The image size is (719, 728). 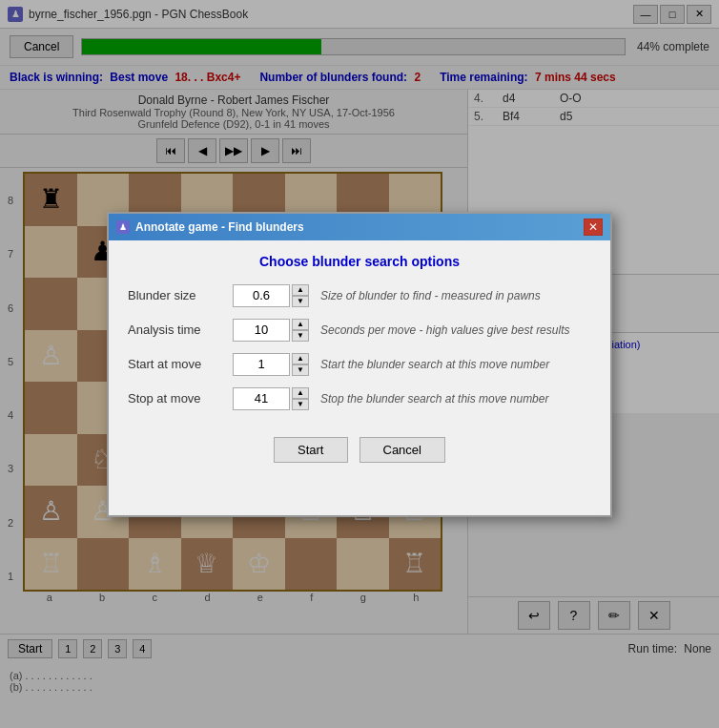 I want to click on stop-move-row: Stop at move ▲ ▼ Stop the blunder search…, so click(x=360, y=399).